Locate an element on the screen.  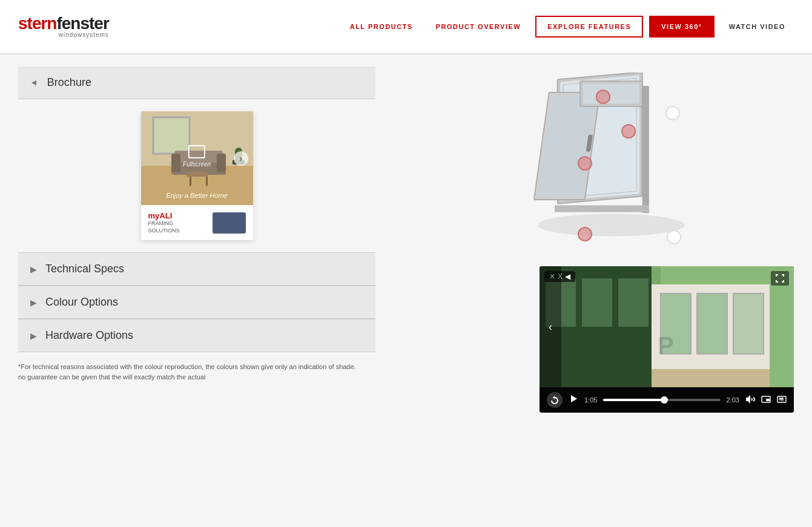
brochure-arrow-icon: ▼ is located at coordinates (35, 83).